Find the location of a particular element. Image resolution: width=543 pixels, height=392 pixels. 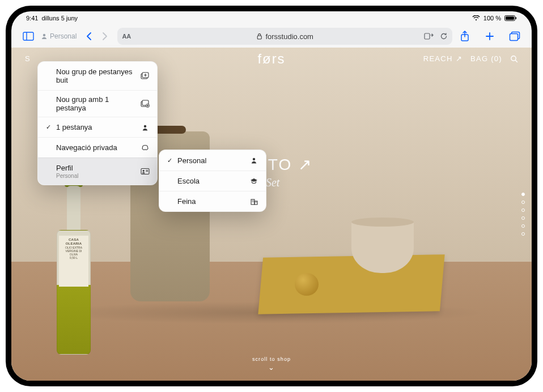

menu-new-group-with-one: Nou grup amb 1 pestanya is located at coordinates (97, 103).